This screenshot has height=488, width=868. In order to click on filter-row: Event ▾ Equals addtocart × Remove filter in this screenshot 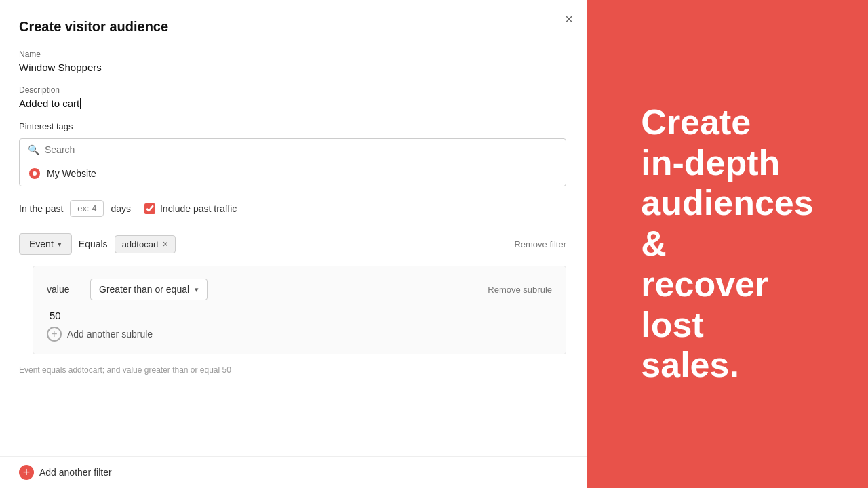, I will do `click(293, 244)`.